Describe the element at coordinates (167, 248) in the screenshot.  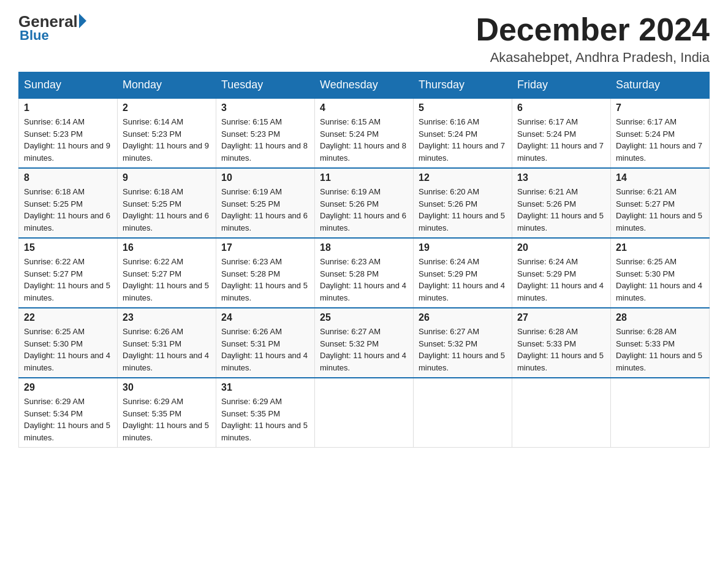
I see `day-number: 16` at that location.